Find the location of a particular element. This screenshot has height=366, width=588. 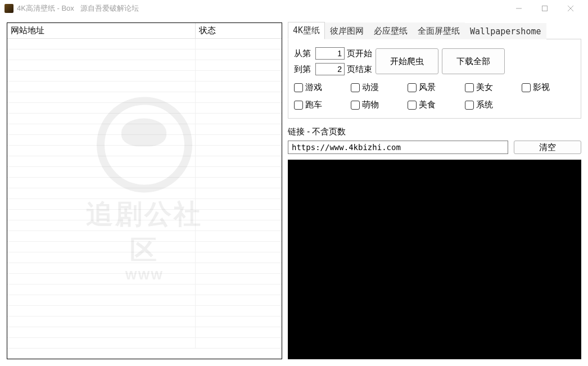

check-anime: 动漫 is located at coordinates (378, 88).